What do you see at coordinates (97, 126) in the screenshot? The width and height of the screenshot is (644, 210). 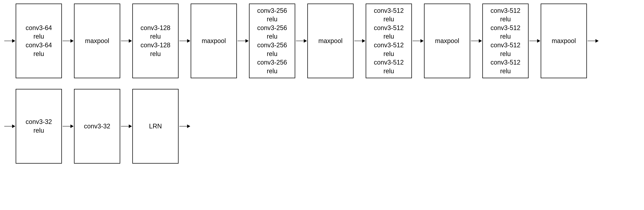 I see `layer-block-conv32: conv3-32` at bounding box center [97, 126].